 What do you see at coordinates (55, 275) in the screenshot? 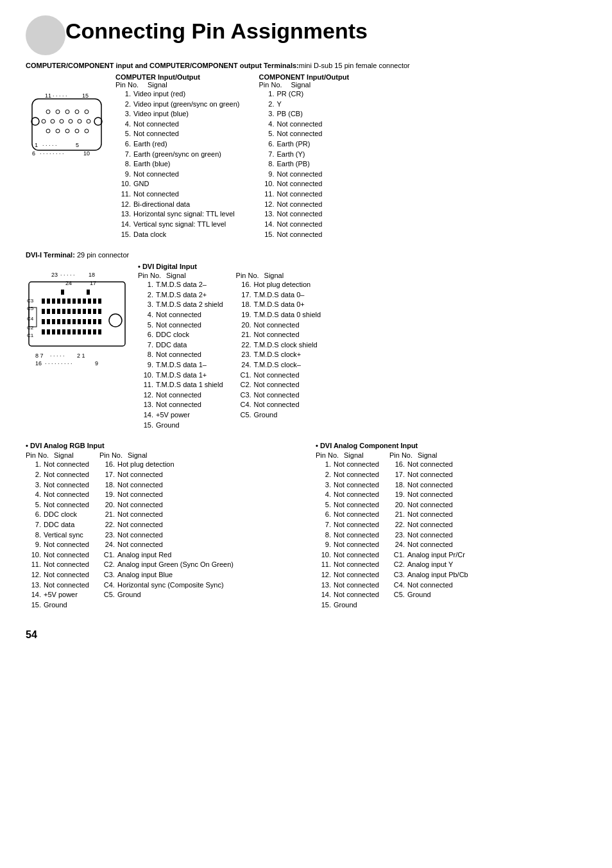
I see `svg-text: 23` at bounding box center [55, 275].